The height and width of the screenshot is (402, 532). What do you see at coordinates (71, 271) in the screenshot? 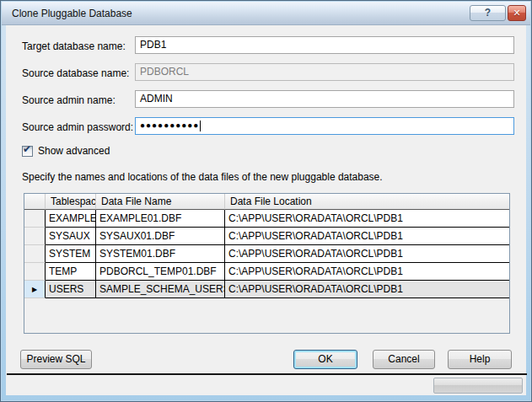
I see `cell-tablespace: TEMP` at bounding box center [71, 271].